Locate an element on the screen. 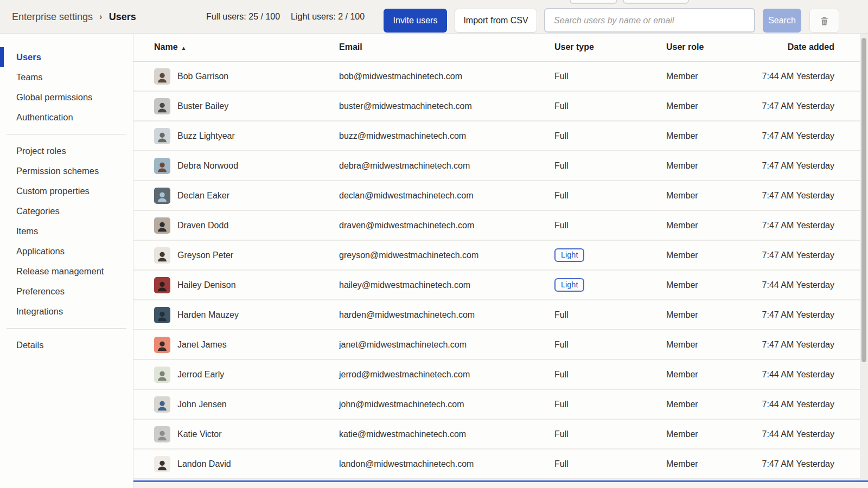 The height and width of the screenshot is (488, 868). user-name: Landon David is located at coordinates (204, 464).